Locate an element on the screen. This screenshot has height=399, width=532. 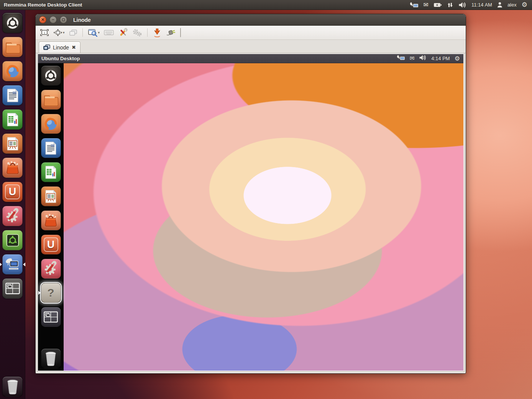
username-label: alex is located at coordinates (512, 5).